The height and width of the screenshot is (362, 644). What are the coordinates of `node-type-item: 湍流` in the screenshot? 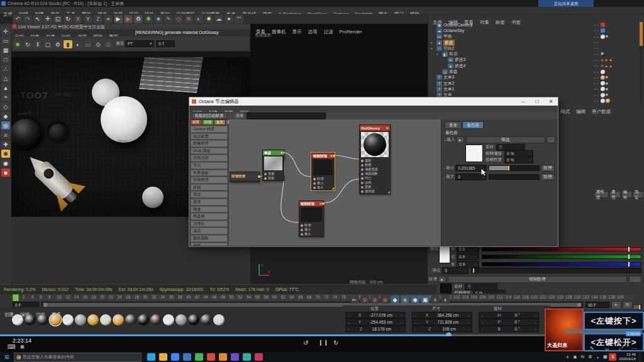 It's located at (209, 231).